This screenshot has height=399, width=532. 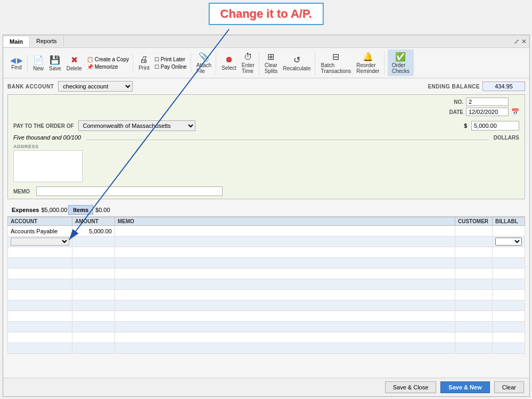 I want to click on memo-input, so click(x=129, y=191).